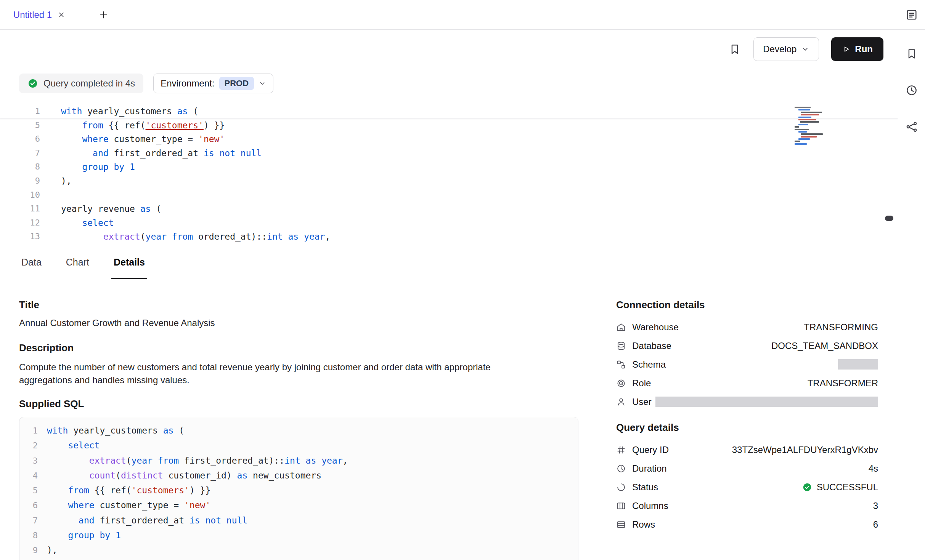  Describe the element at coordinates (104, 15) in the screenshot. I see `plus-icon` at that location.